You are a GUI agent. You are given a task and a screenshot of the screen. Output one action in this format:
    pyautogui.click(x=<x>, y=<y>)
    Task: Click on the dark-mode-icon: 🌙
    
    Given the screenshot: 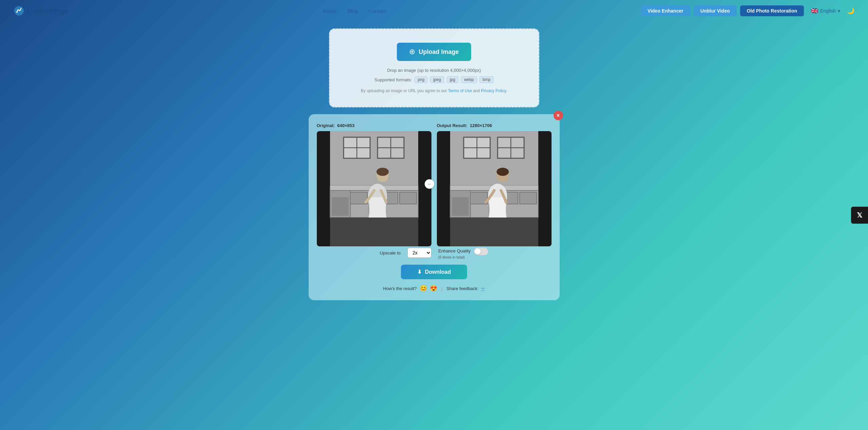 What is the action you would take?
    pyautogui.click(x=851, y=11)
    